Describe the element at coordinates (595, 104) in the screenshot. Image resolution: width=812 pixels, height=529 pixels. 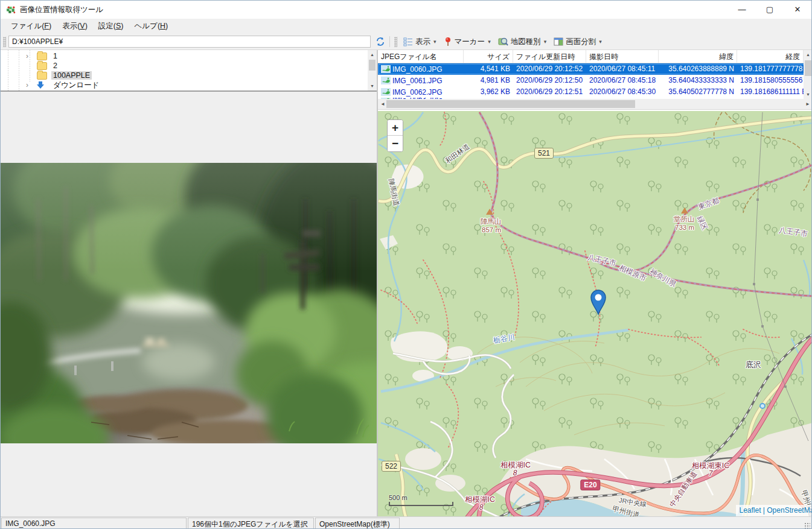
I see `table-horizontal-scrollbar: ◄ ►` at that location.